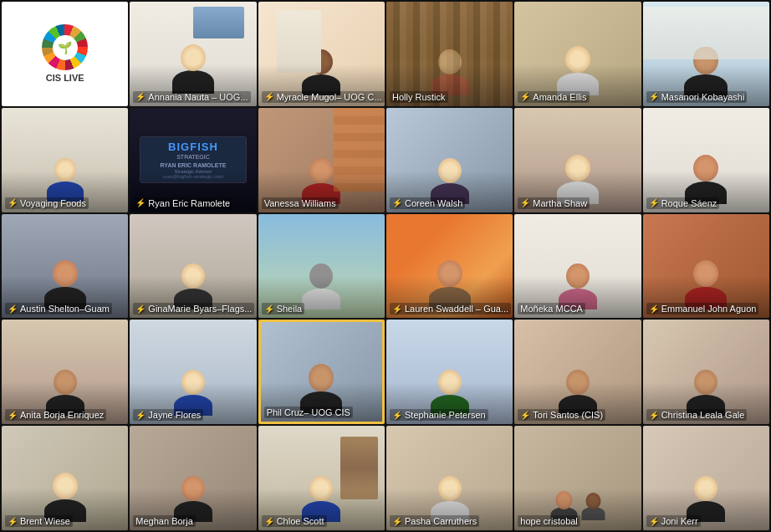 The width and height of the screenshot is (771, 532). Describe the element at coordinates (321, 371) in the screenshot. I see `cell-phil: Phil Cruz– UOG CIS` at that location.